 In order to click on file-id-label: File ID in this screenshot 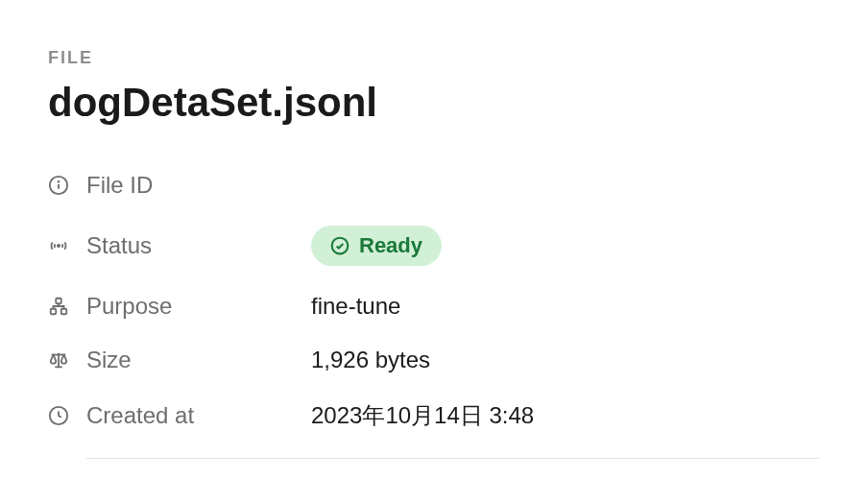, I will do `click(119, 185)`.